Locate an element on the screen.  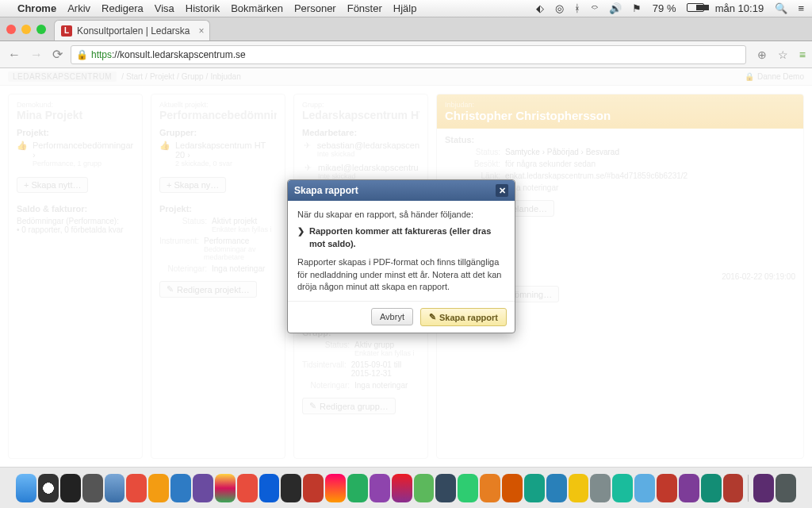
menubar-item: Hjälp is located at coordinates (405, 8).